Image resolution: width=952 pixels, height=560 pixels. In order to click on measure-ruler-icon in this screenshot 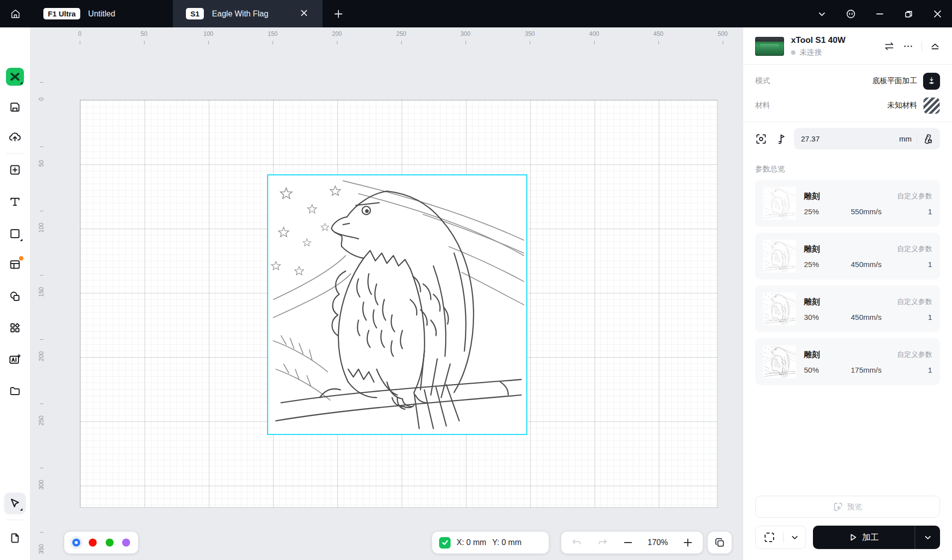, I will do `click(928, 139)`.